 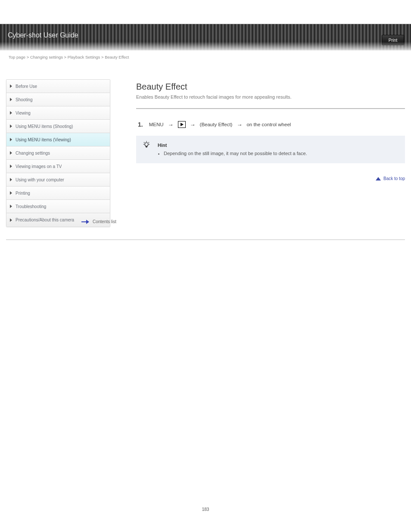 I want to click on sidebar-item-label: Troubleshooting, so click(x=31, y=207).